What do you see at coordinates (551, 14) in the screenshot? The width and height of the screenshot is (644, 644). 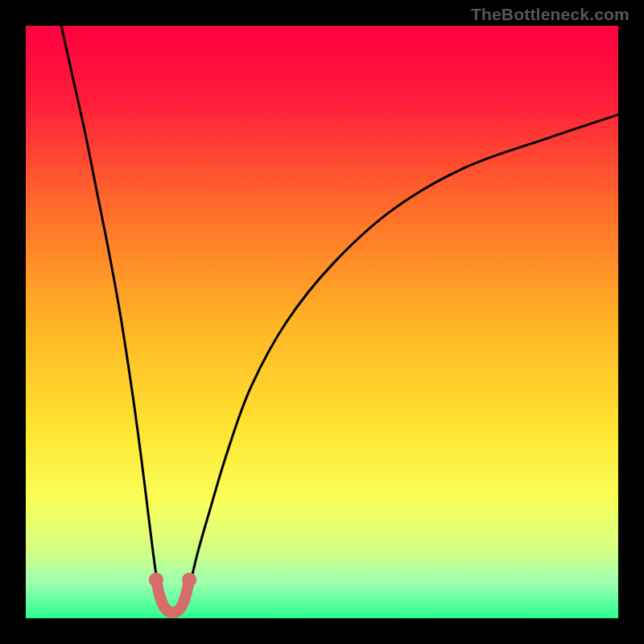 I see `watermark-label: TheBottleneck.com` at bounding box center [551, 14].